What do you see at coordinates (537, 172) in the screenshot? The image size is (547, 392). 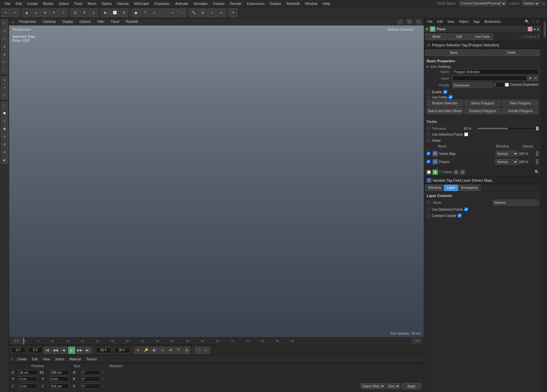 I see `field-search-icon: 🔍` at bounding box center [537, 172].